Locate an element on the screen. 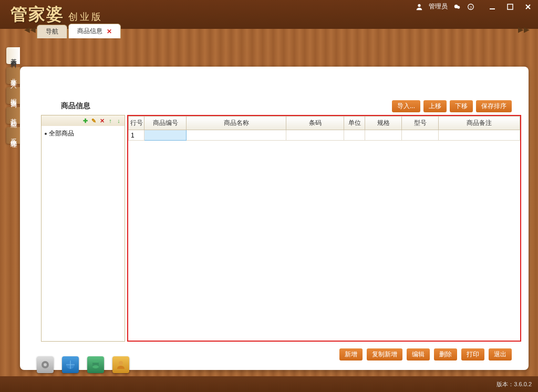 The image size is (538, 392). tree-delete-icon: ✕ is located at coordinates (102, 121).